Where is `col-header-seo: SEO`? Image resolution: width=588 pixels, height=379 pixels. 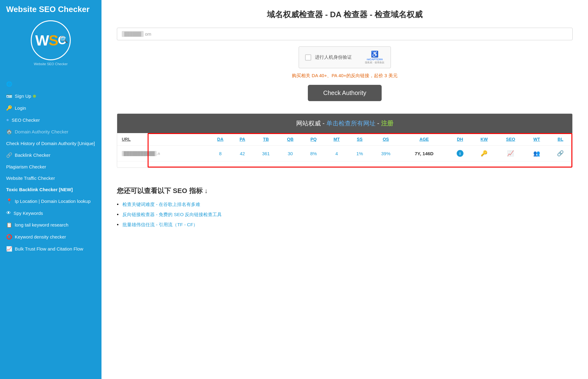 col-header-seo: SEO is located at coordinates (511, 140).